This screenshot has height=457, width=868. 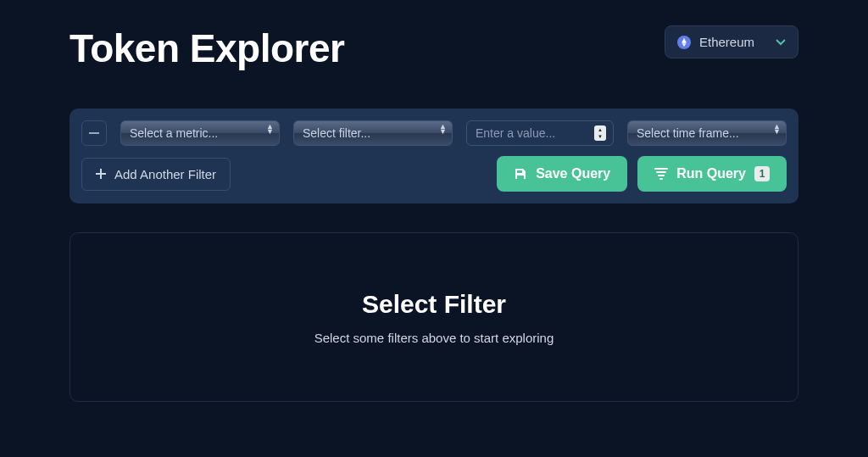 I want to click on plus-icon, so click(x=101, y=174).